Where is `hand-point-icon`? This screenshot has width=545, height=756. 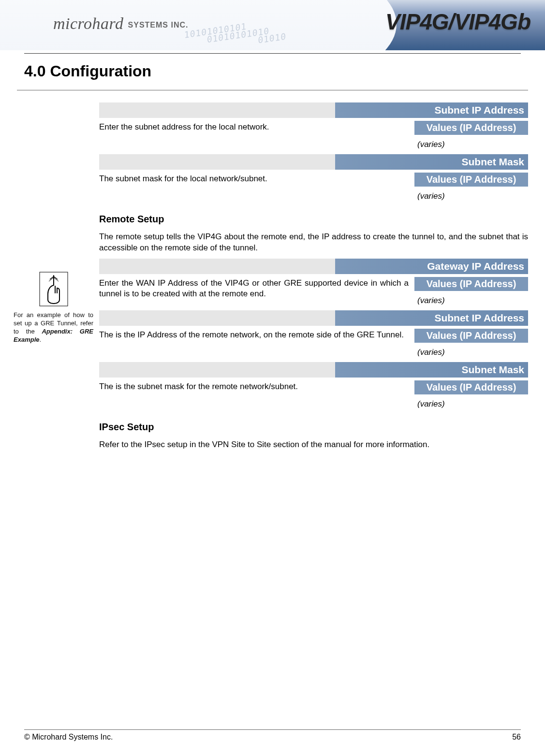
hand-point-icon is located at coordinates (54, 289).